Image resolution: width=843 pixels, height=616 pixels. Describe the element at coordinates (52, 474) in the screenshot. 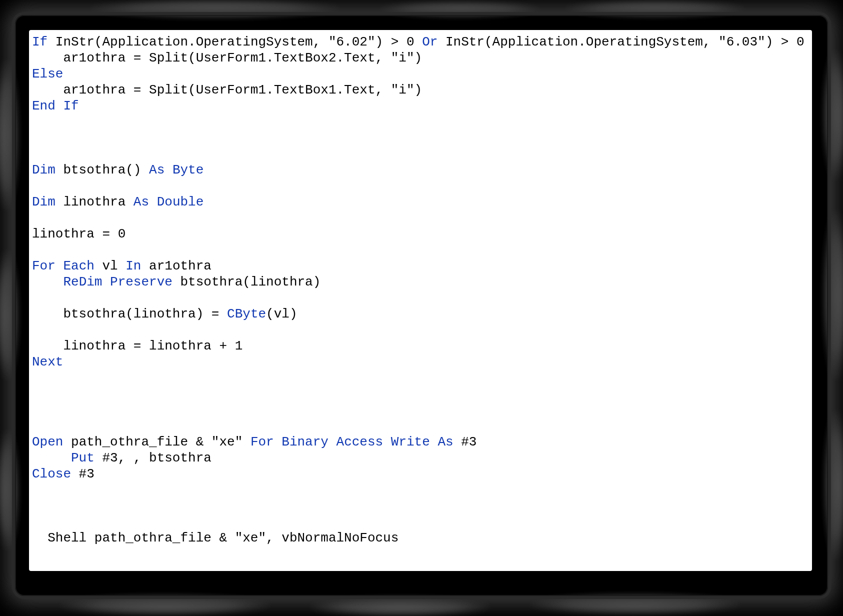

I see `keyword-token: Close` at that location.